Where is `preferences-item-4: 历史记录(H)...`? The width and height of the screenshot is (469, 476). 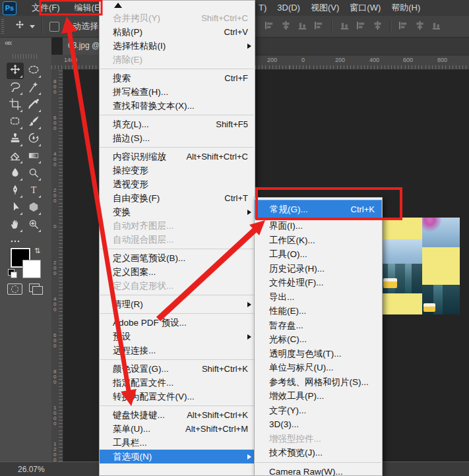 preferences-item-4: 历史记录(H)... is located at coordinates (318, 269).